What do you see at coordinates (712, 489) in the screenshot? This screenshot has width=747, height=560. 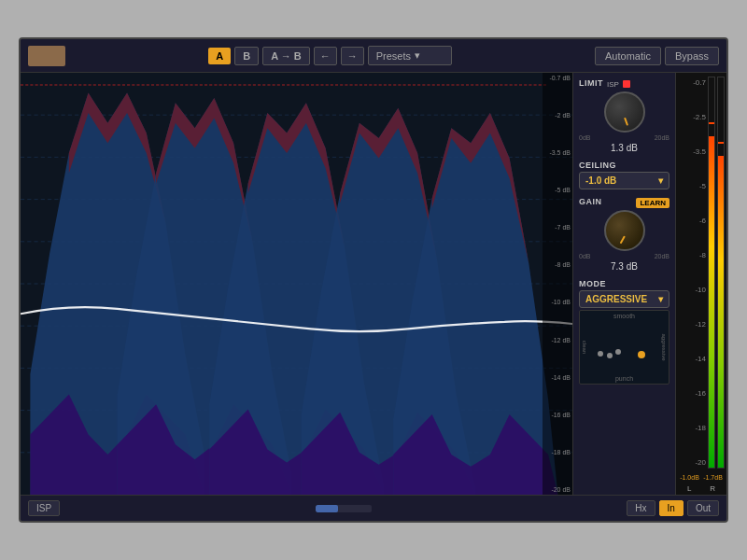 I see `meter-label-R: R` at bounding box center [712, 489].